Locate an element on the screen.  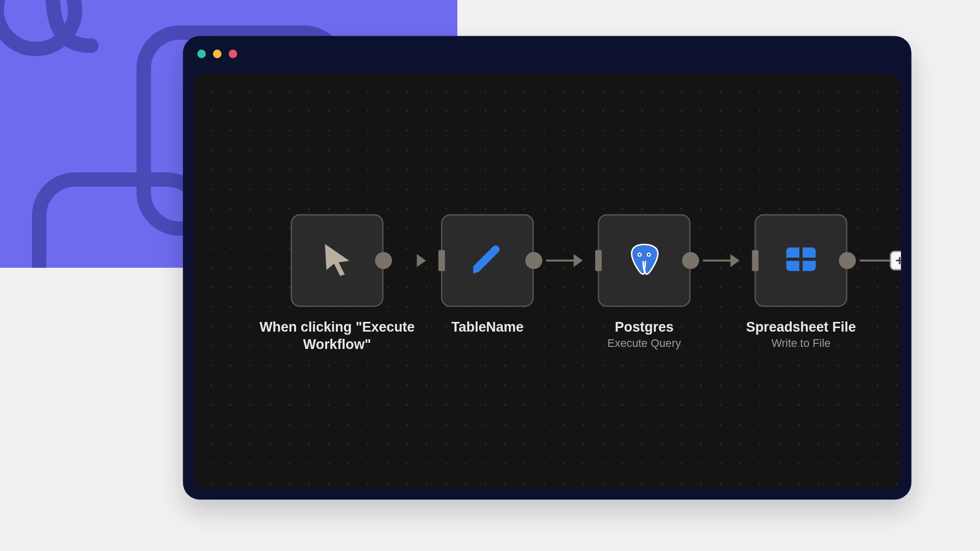
add-node-button: + is located at coordinates (895, 261).